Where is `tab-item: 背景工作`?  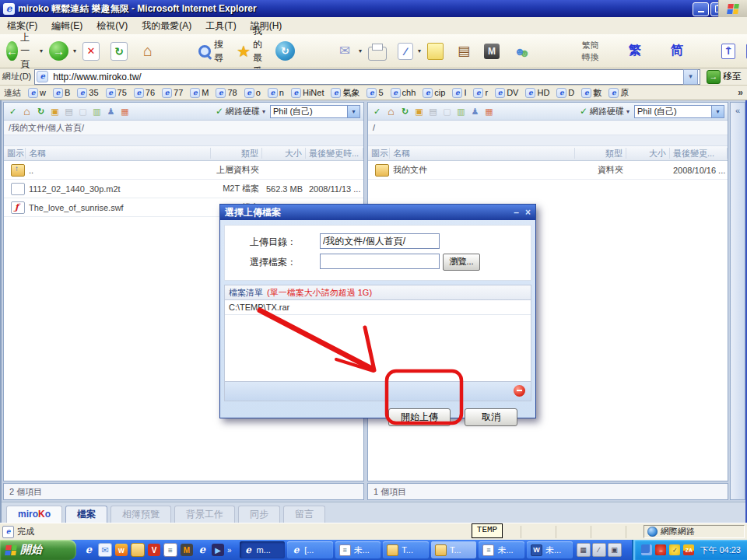
tab-item: 背景工作 is located at coordinates (205, 514).